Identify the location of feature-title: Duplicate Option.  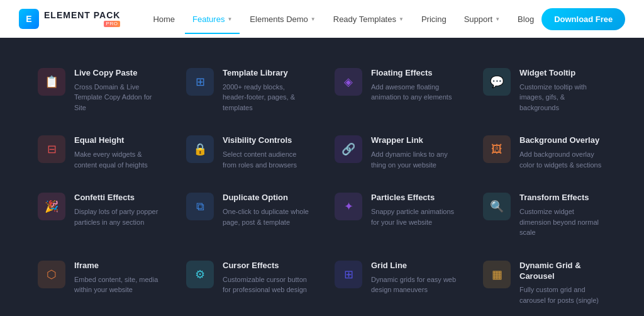
(266, 198).